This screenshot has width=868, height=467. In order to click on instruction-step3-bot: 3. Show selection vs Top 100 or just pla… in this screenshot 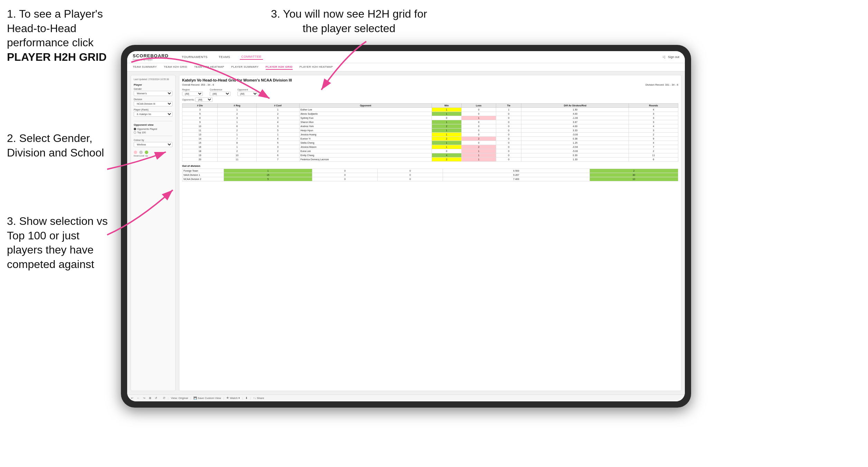, I will do `click(59, 243)`.